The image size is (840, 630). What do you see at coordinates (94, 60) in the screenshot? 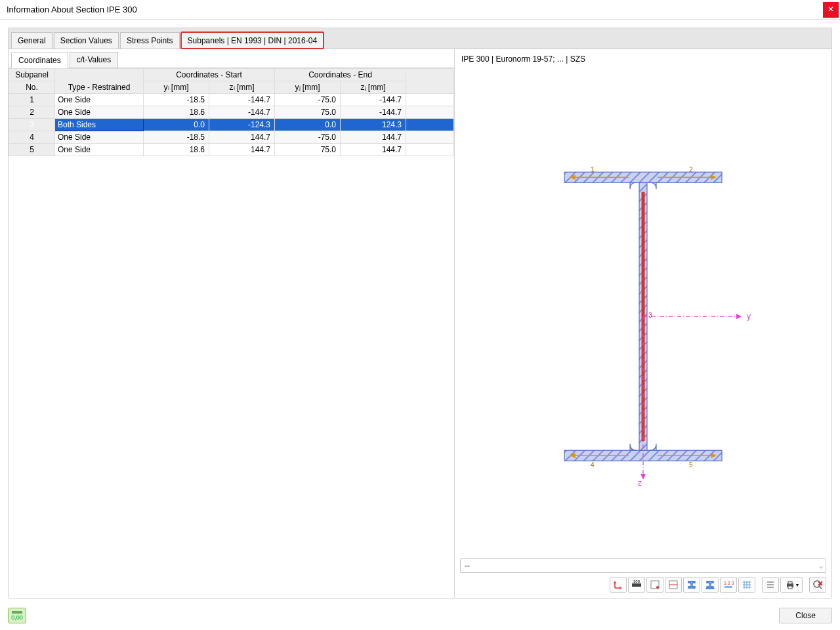
I see `subtab-ct-values: c/t-Values` at bounding box center [94, 60].